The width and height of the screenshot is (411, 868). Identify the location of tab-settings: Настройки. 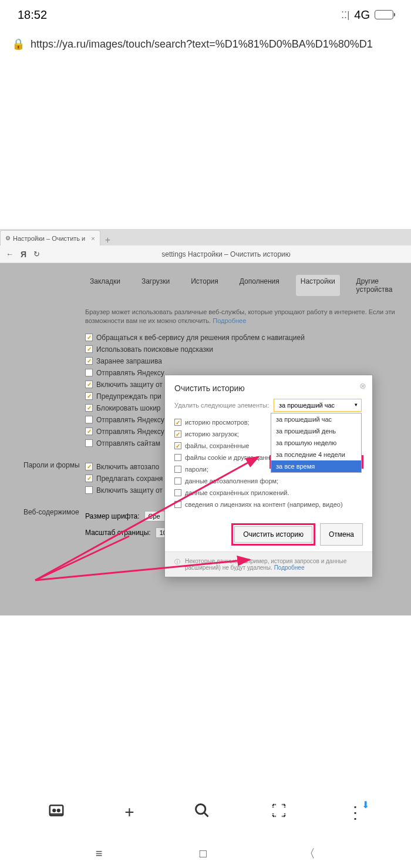
(318, 285).